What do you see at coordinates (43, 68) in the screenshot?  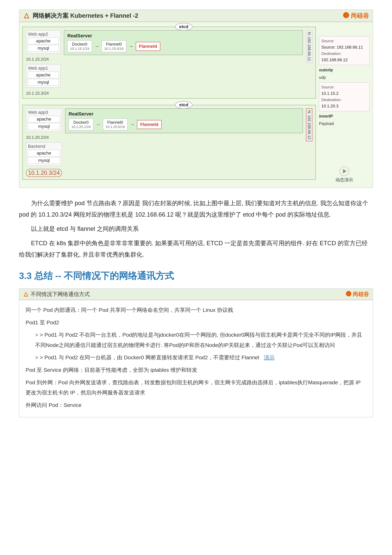 I see `webapp1-title: Web app1` at bounding box center [43, 68].